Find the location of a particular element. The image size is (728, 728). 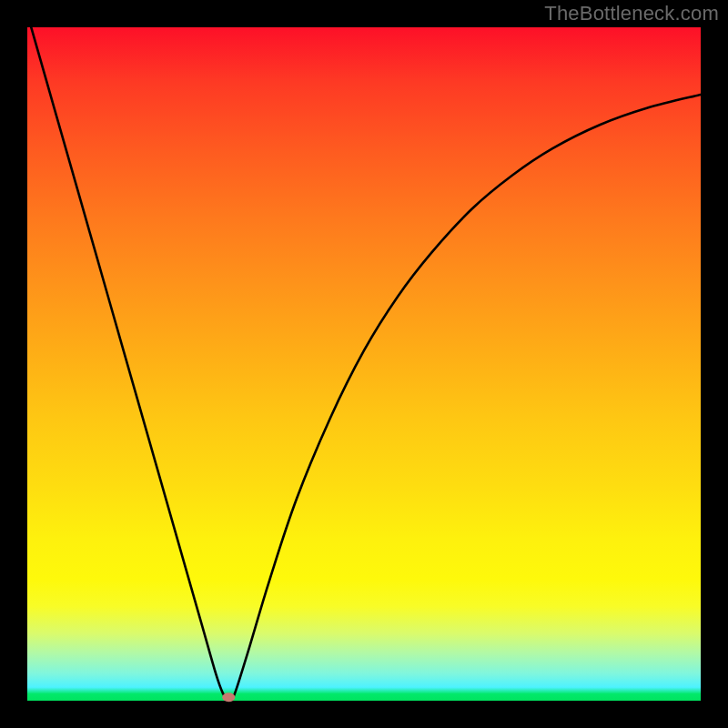

watermark-text: TheBottleneck.com is located at coordinates (632, 14).